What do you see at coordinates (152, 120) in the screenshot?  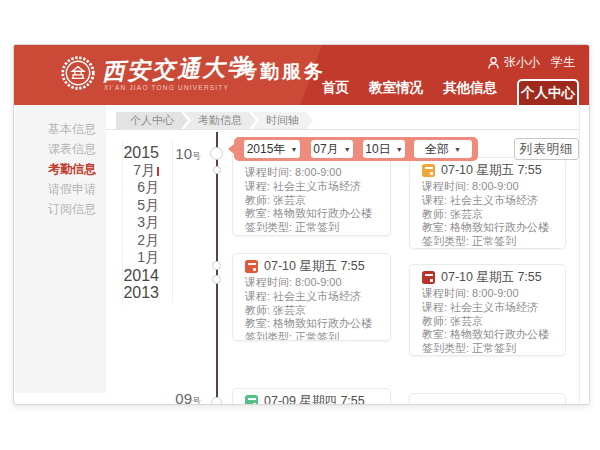 I see `breadcrumb-personal-center: 个人中心` at bounding box center [152, 120].